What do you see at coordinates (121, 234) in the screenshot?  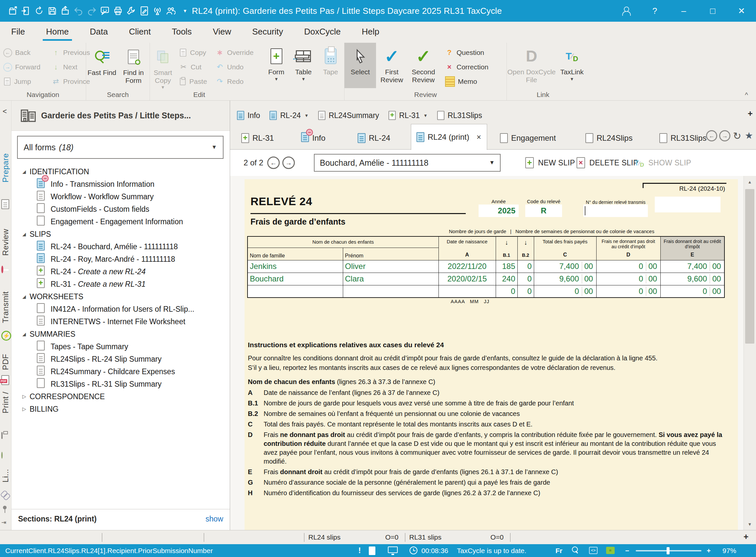 I see `tree-section-slips: ◢SLIPS` at bounding box center [121, 234].